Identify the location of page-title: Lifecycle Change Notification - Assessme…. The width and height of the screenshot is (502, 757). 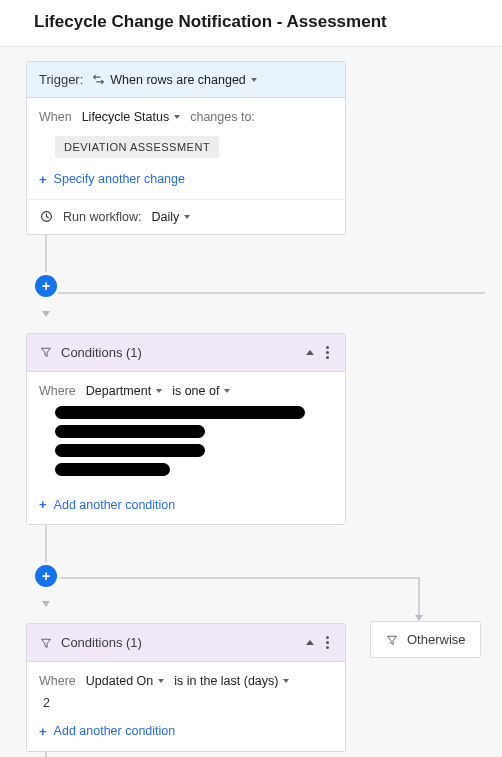
(251, 22).